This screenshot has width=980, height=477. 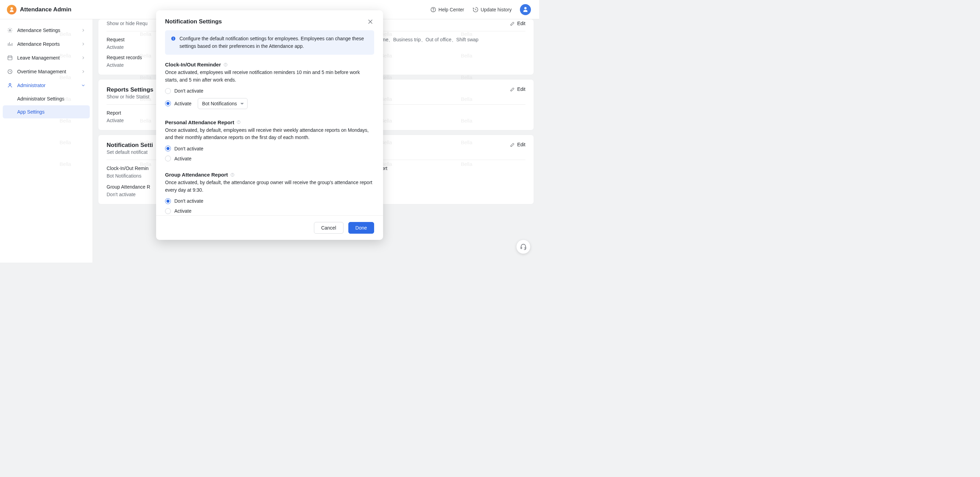 I want to click on nav-label: Overtime Management, so click(x=42, y=72).